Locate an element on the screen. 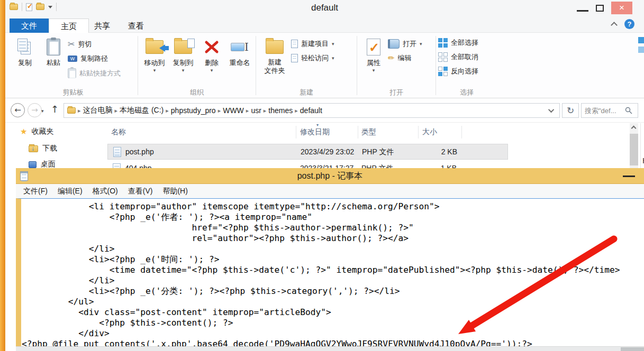 Image resolution: width=644 pixels, height=351 pixels. cut-button: ✂ 剪切 is located at coordinates (94, 44).